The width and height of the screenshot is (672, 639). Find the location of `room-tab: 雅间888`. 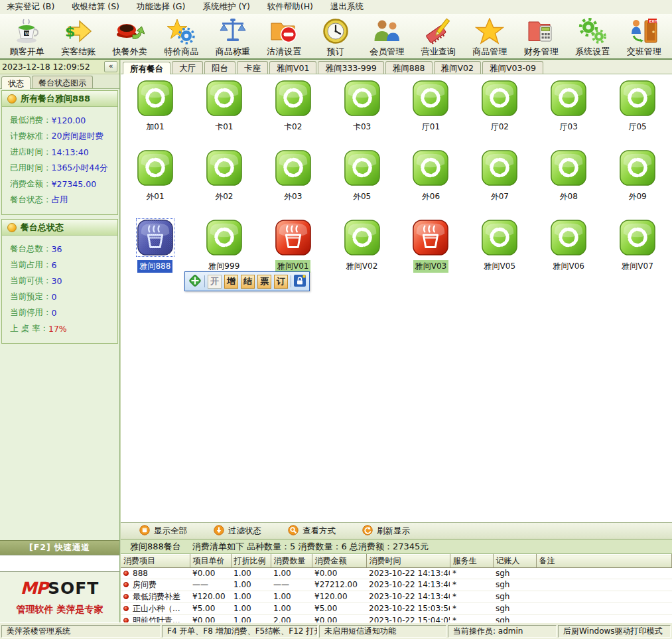

room-tab: 雅间888 is located at coordinates (409, 68).